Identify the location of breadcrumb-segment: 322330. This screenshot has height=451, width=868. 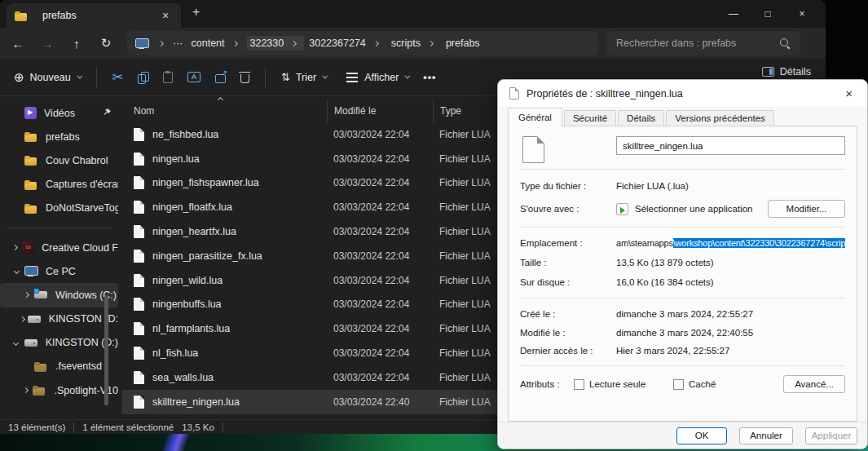
(267, 43).